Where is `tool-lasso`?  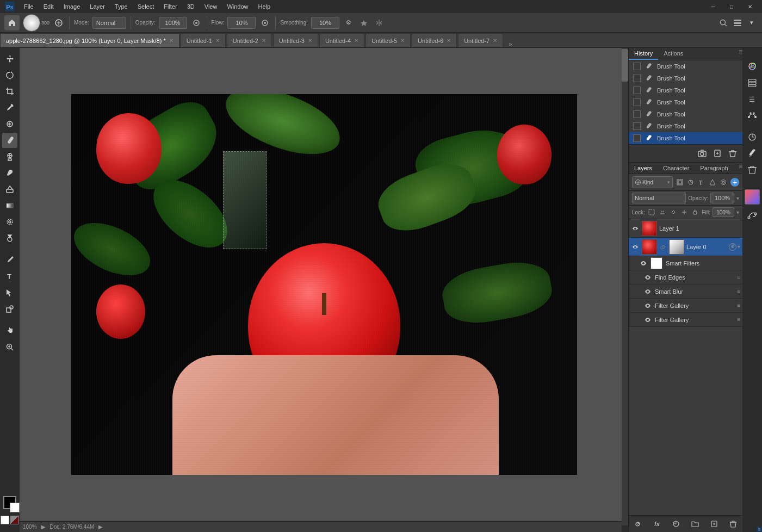
tool-lasso is located at coordinates (10, 75).